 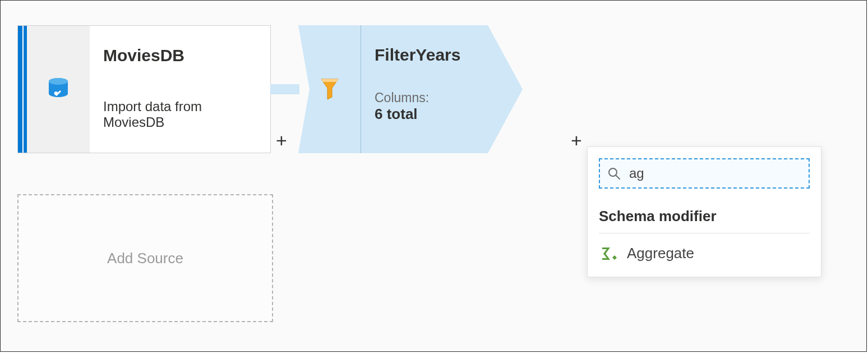 I want to click on search-icon, so click(x=614, y=173).